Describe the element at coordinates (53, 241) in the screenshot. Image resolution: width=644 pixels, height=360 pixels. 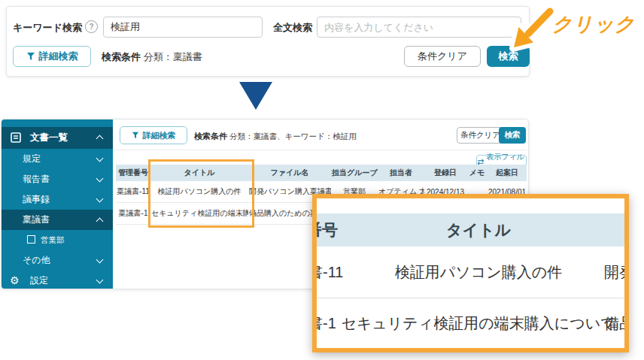
I see `sidebar-item-label: 営業部` at that location.